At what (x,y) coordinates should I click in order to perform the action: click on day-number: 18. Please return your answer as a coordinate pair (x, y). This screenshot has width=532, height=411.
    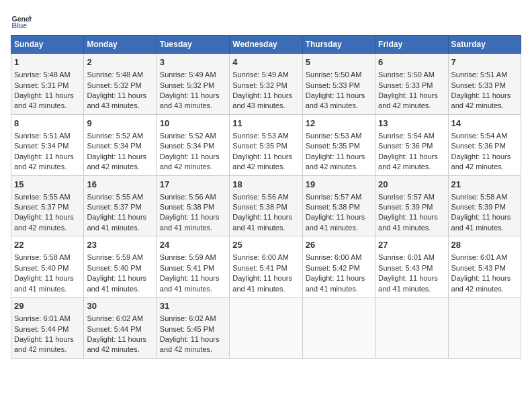
    Looking at the image, I should click on (266, 185).